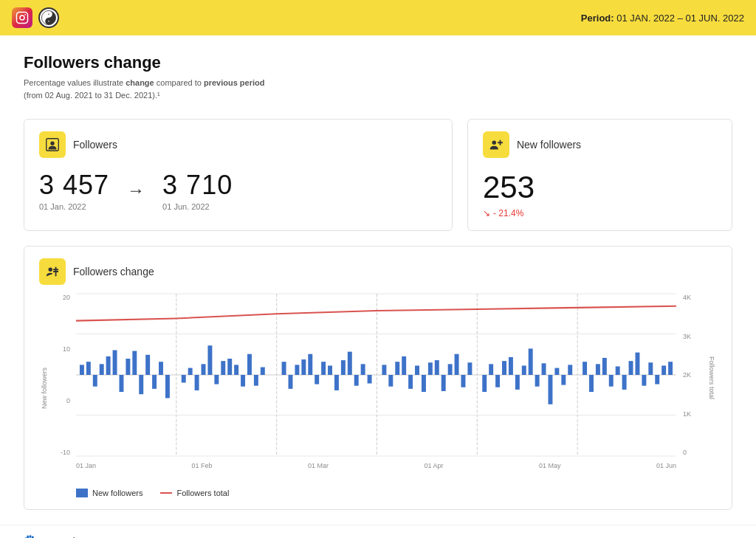 This screenshot has height=538, width=756. I want to click on x-label-feb: 01 Feb, so click(202, 466).